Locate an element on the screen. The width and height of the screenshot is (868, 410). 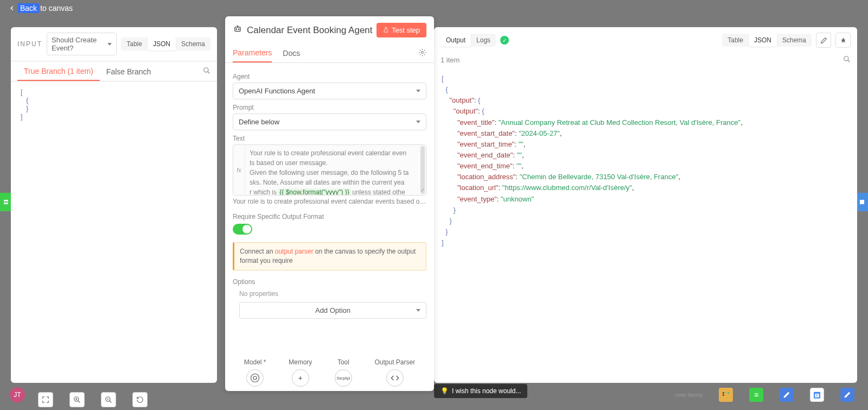
no-properties-text: No properties is located at coordinates (333, 294).